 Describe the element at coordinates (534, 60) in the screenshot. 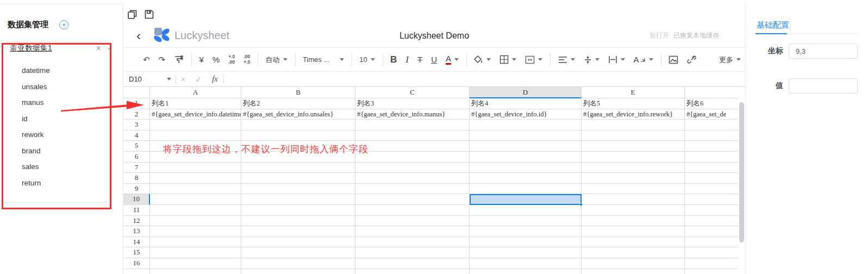

I see `merge-cells-dropdown` at that location.